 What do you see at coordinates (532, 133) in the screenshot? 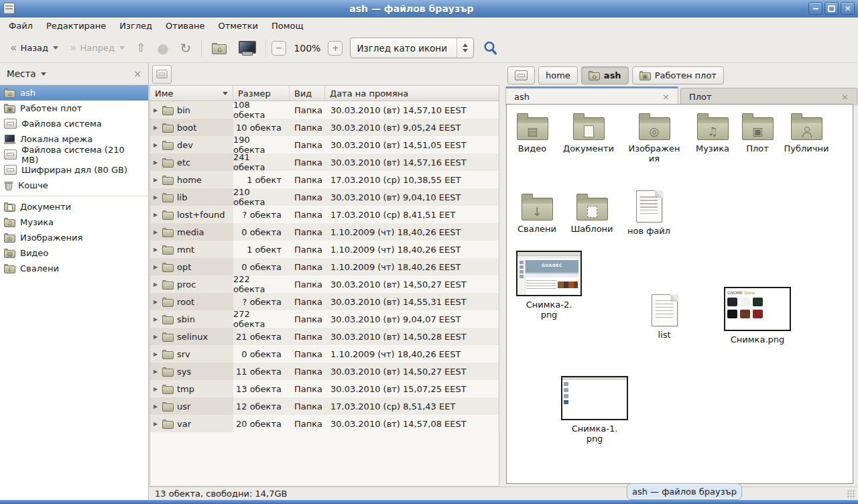
I see `file-icon-item: ▤Видео` at bounding box center [532, 133].